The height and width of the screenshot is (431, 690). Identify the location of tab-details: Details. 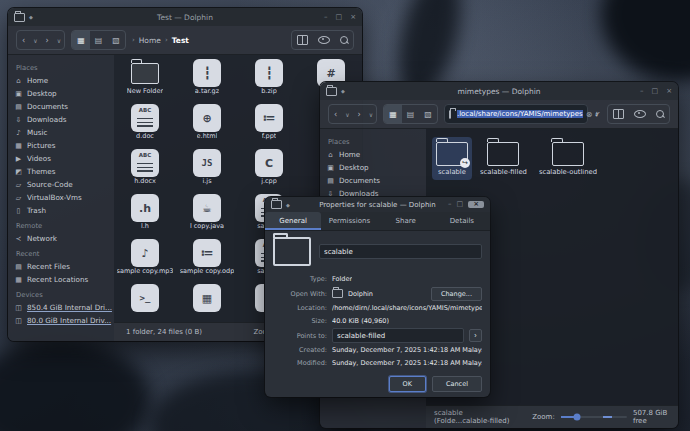
(462, 221).